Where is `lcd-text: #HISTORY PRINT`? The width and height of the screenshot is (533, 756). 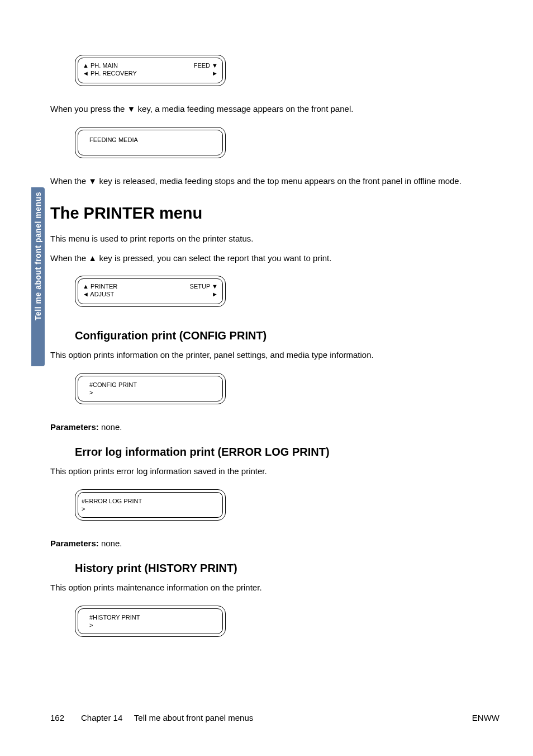 lcd-text: #HISTORY PRINT is located at coordinates (150, 617).